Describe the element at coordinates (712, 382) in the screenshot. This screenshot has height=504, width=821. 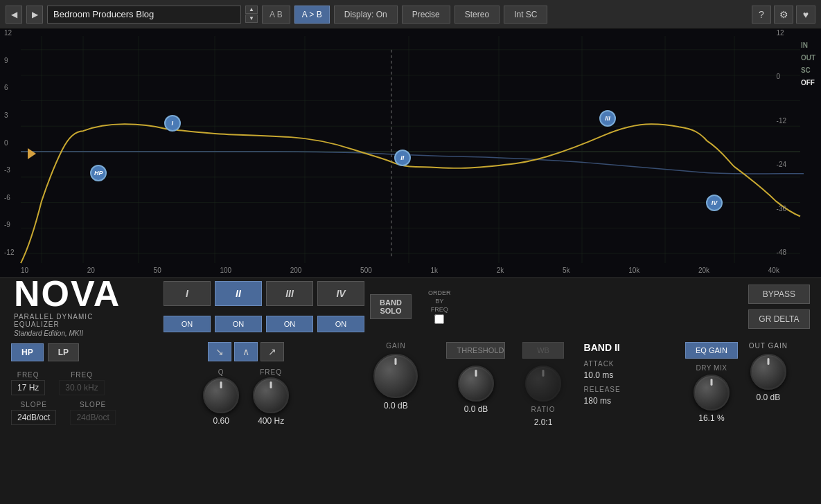
I see `eq-gain-col: EQ GAIN DRY MIX 16.1 %` at that location.